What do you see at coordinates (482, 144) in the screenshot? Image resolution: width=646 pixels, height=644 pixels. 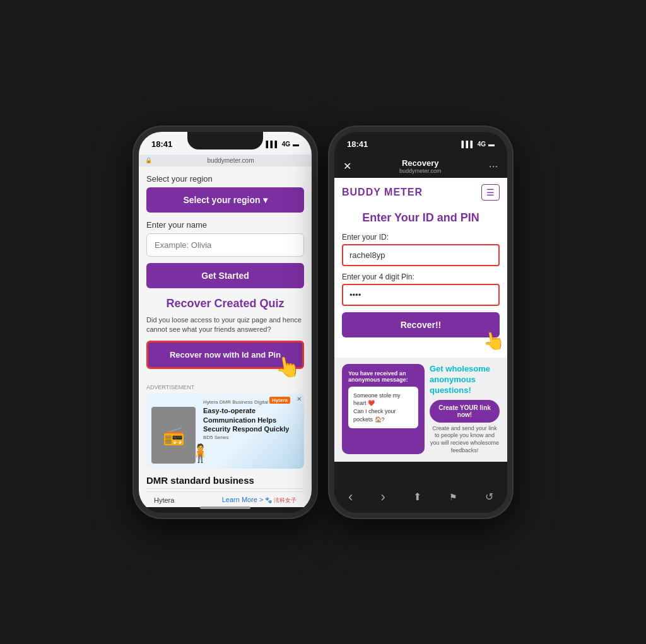 I see `right-network-type-label: 4G` at bounding box center [482, 144].